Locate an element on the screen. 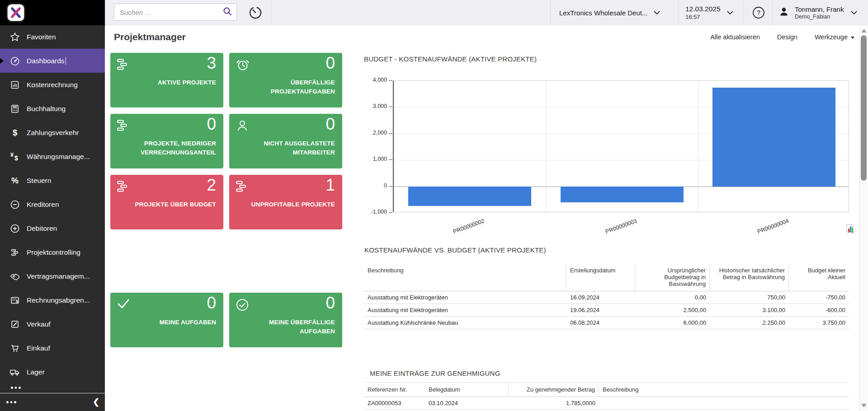 The image size is (868, 411). tile-projekte-ueber-budget: 2 PROJEKTE ÜBER BUDGET is located at coordinates (167, 202).